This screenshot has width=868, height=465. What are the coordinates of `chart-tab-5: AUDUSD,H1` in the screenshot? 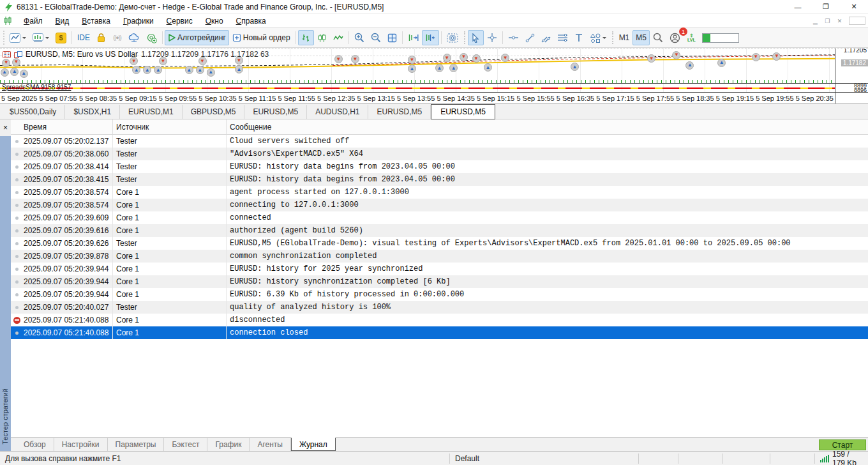 It's located at (338, 112).